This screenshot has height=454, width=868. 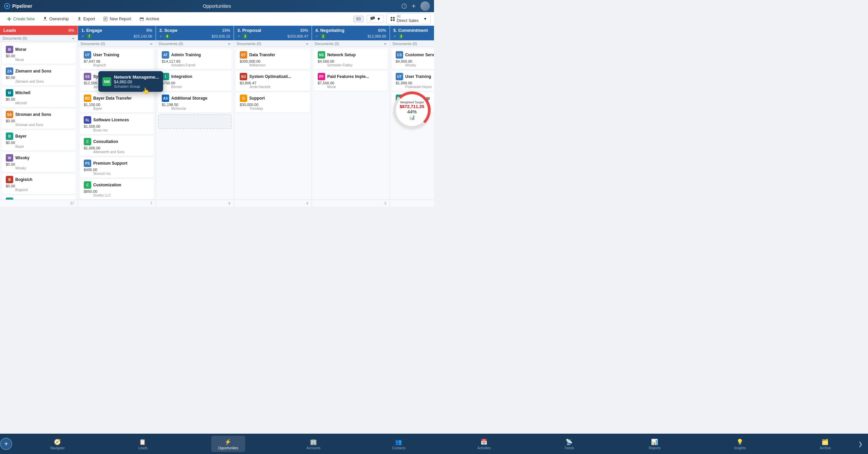 I want to click on docs-bar-leads: Documents (0), so click(x=39, y=39).